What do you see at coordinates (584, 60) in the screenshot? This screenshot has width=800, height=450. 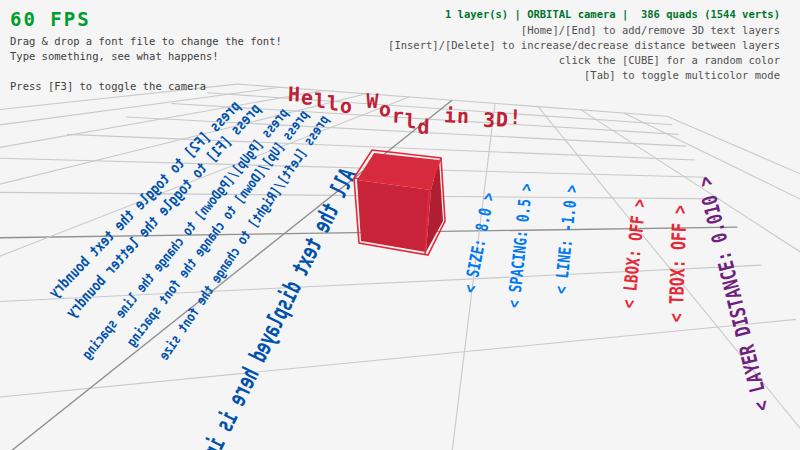 I see `help-line: click the [CUBE] for a random color` at bounding box center [584, 60].